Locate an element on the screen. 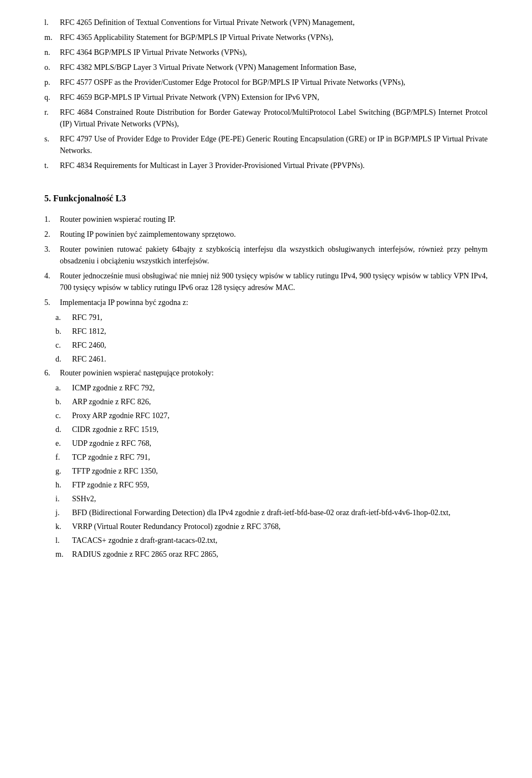  sub-label: f. is located at coordinates (58, 457).